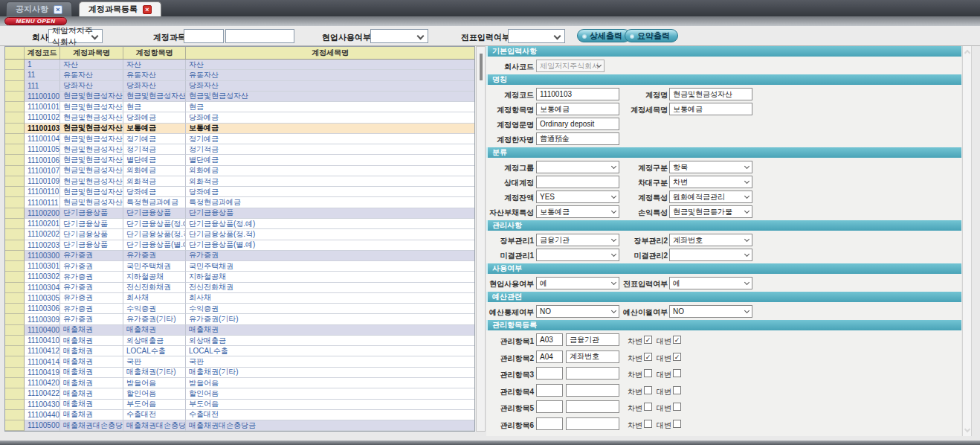 Image resolution: width=980 pixels, height=445 pixels. Describe the element at coordinates (537, 36) in the screenshot. I see `slip-input-select` at that location.